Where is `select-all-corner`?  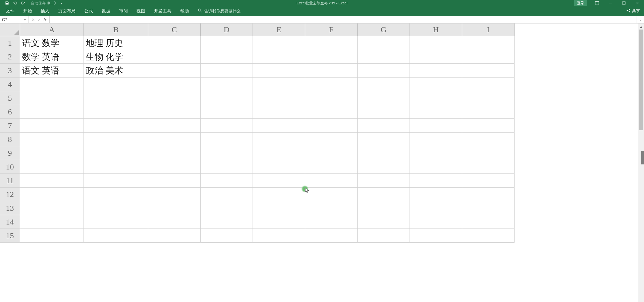 select-all-corner is located at coordinates (10, 30).